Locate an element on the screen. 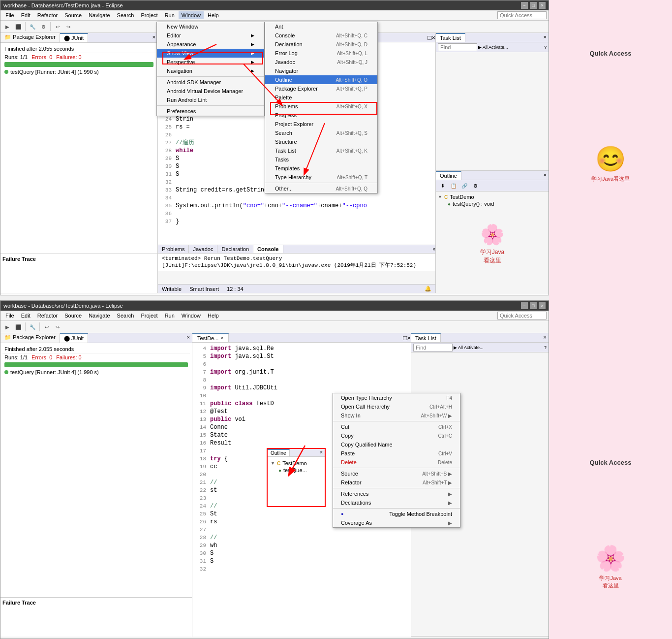 The width and height of the screenshot is (672, 639). bottom-toolbar-btn-1: ▶ is located at coordinates (7, 327).